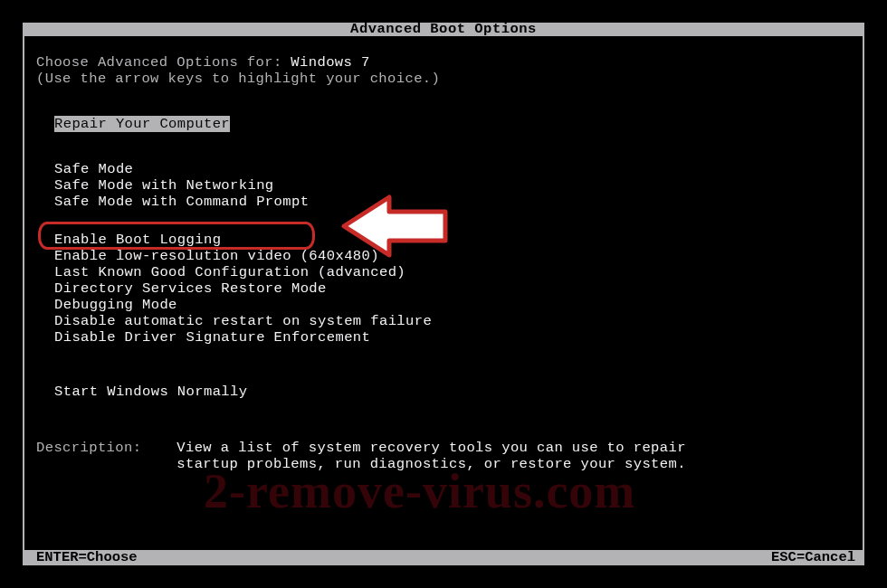  What do you see at coordinates (444, 305) in the screenshot?
I see `option-debug: Debugging Mode` at bounding box center [444, 305].